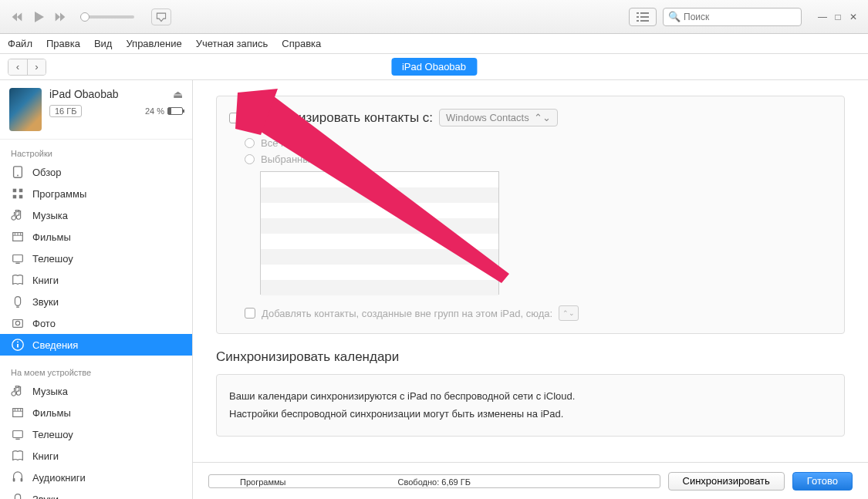 The width and height of the screenshot is (868, 499). What do you see at coordinates (18, 237) in the screenshot?
I see `movies-icon` at bounding box center [18, 237].